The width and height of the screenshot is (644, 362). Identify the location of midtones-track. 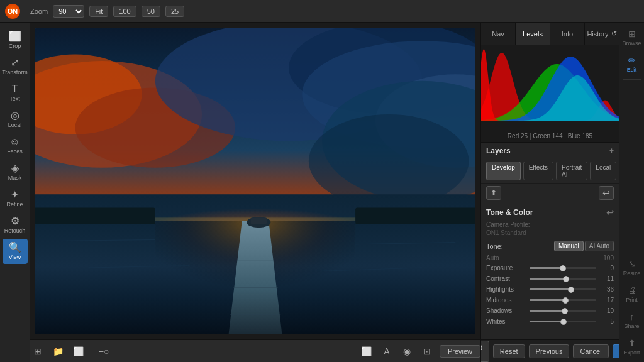
(563, 300).